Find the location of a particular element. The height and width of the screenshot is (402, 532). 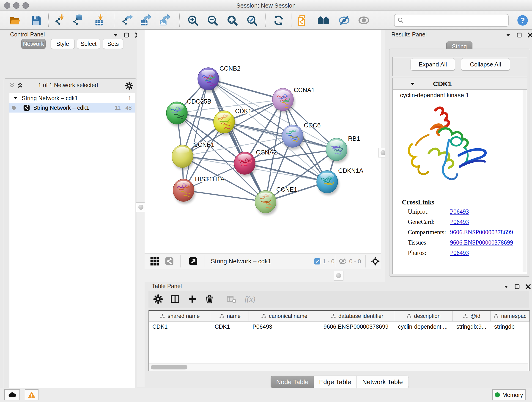

table-settings-gear-icon is located at coordinates (158, 299).